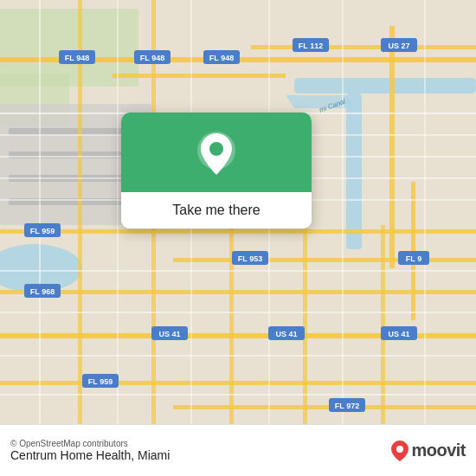 This screenshot has width=476, height=476. Describe the element at coordinates (414, 259) in the screenshot. I see `svg-text: FL 9` at that location.